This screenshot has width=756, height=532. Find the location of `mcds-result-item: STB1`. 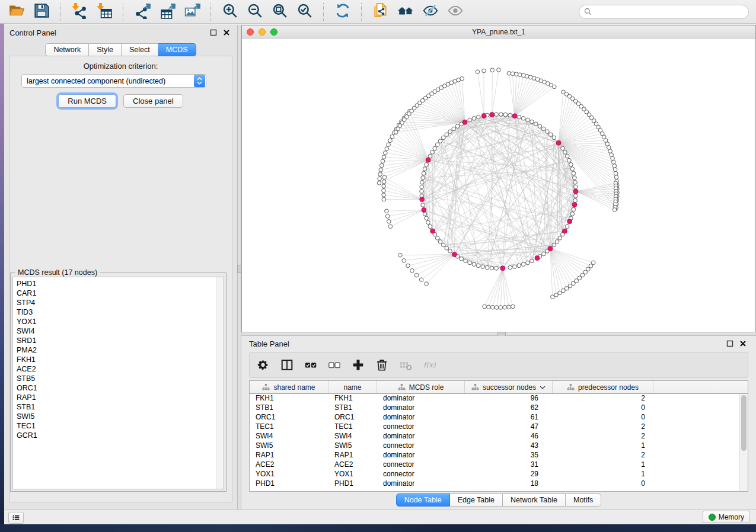

mcds-result-item: STB1 is located at coordinates (116, 407).